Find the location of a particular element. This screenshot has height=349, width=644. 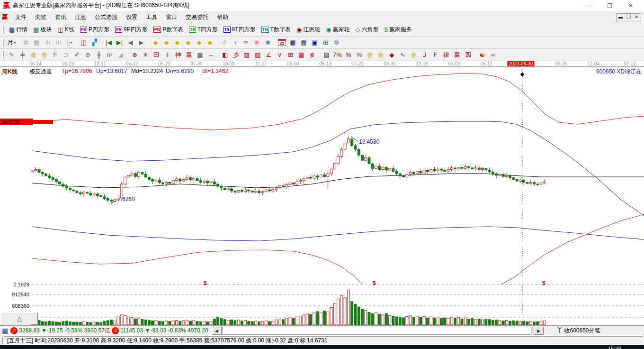

tool-gold-angle-button: 金 is located at coordinates (414, 55).